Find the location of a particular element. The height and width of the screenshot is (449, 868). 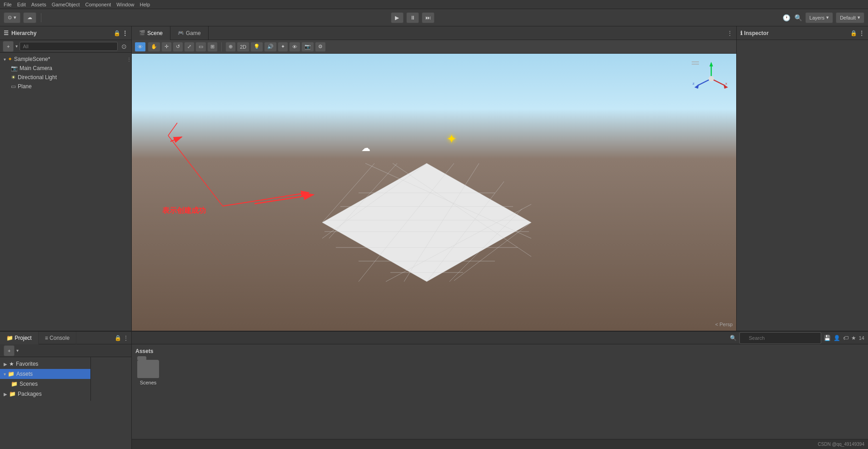

rotate-tool-btn: ↺ is located at coordinates (178, 47).